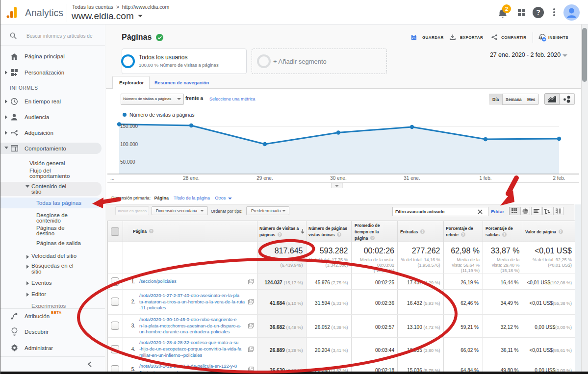  I want to click on svg-text: 29 ene., so click(265, 178).